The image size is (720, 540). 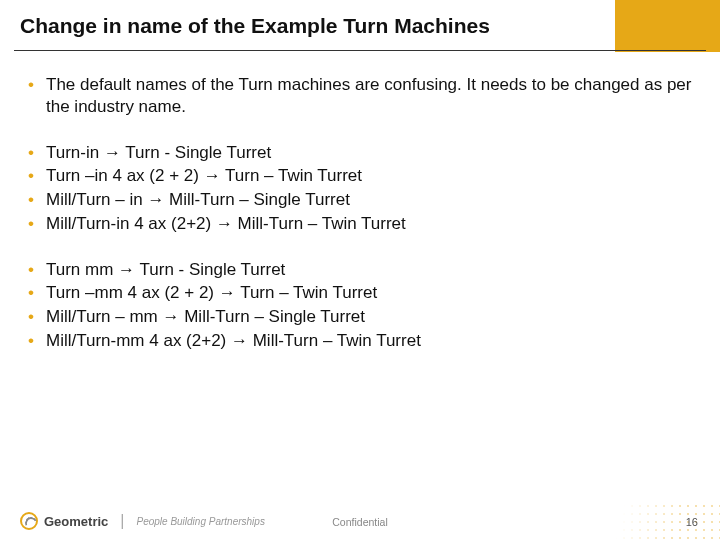 I want to click on list-item: Mill/Turn-mm 4 ax (2+2) → Mill-Turn – Tw…, so click(x=360, y=341).